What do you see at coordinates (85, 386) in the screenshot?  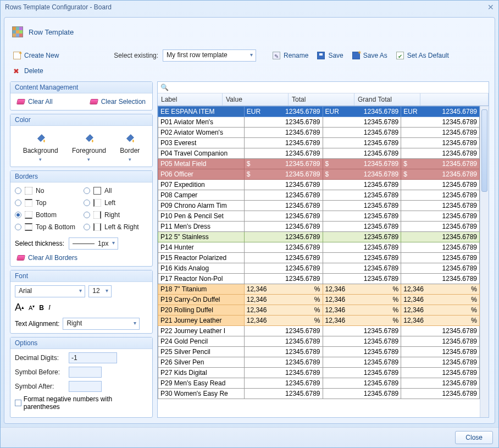 I see `symbol-after-input` at bounding box center [85, 386].